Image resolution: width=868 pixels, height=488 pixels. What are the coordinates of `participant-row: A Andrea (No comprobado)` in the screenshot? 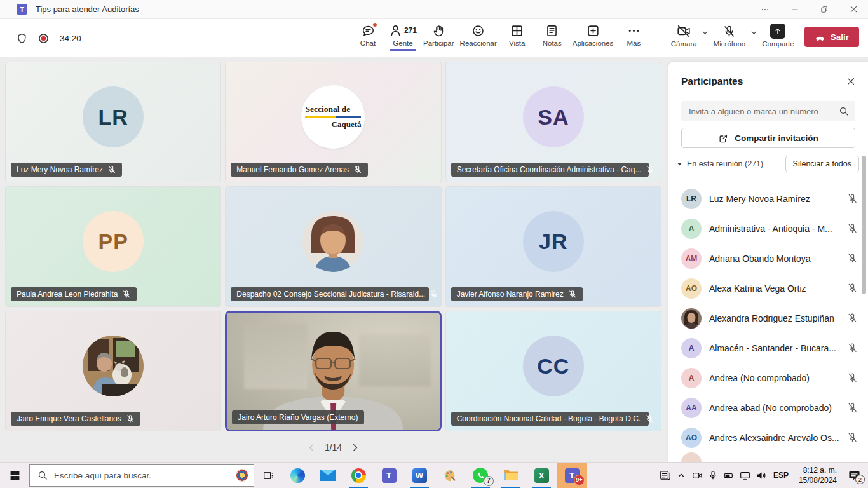 It's located at (768, 377).